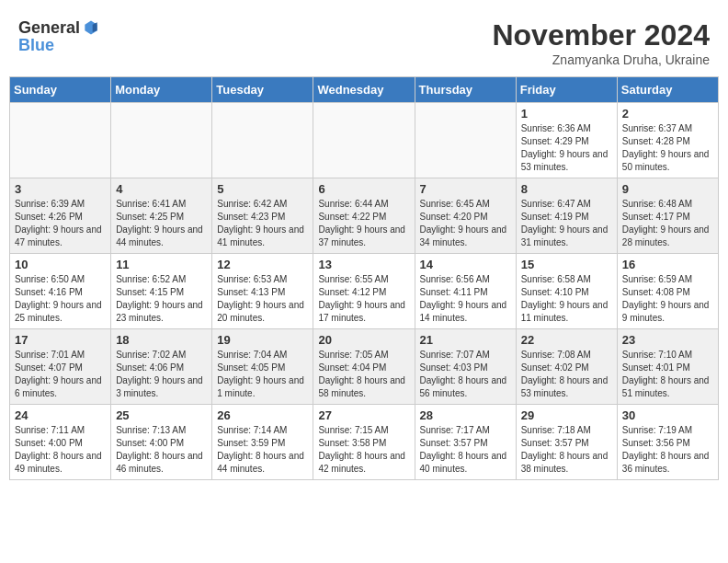 The height and width of the screenshot is (563, 728). What do you see at coordinates (566, 224) in the screenshot?
I see `day-info: Sunrise: 6:47 AM Sunset: 4:19 PM Dayligh…` at bounding box center [566, 224].